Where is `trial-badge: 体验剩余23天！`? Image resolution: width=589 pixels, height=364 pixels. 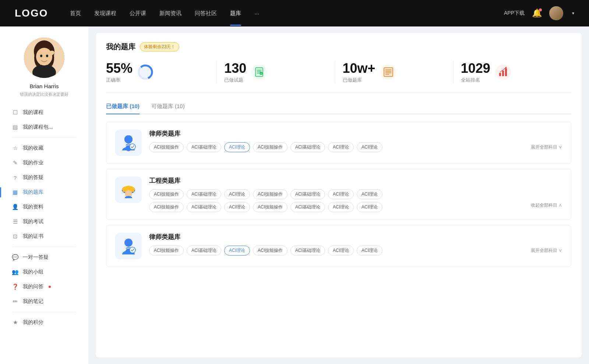
trial-badge: 体验剩余23天！ is located at coordinates (160, 47).